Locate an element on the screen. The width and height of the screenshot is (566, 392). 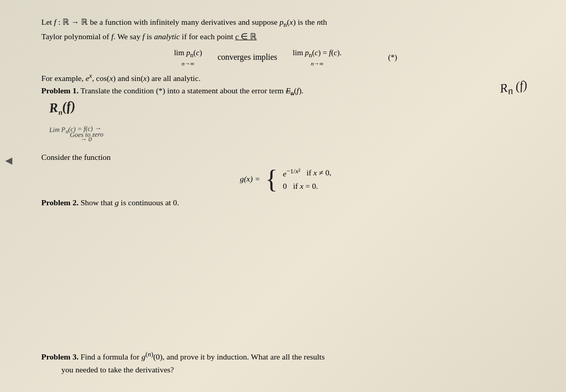
limit1-subscript: n→∞ is located at coordinates (188, 63).